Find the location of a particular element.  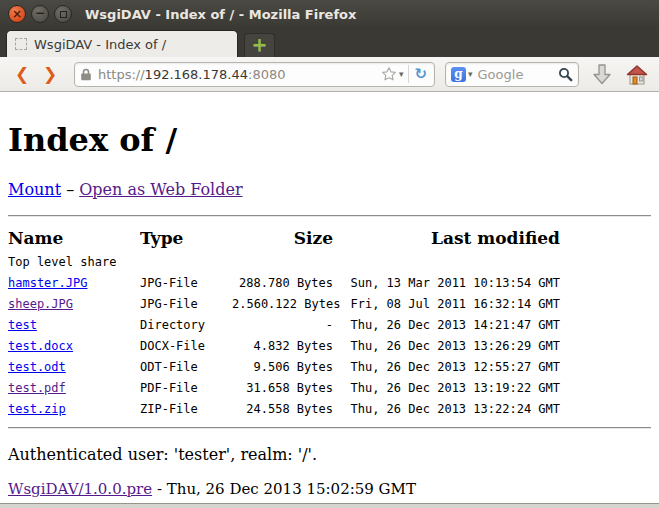

share-label: Top level share is located at coordinates (284, 262).